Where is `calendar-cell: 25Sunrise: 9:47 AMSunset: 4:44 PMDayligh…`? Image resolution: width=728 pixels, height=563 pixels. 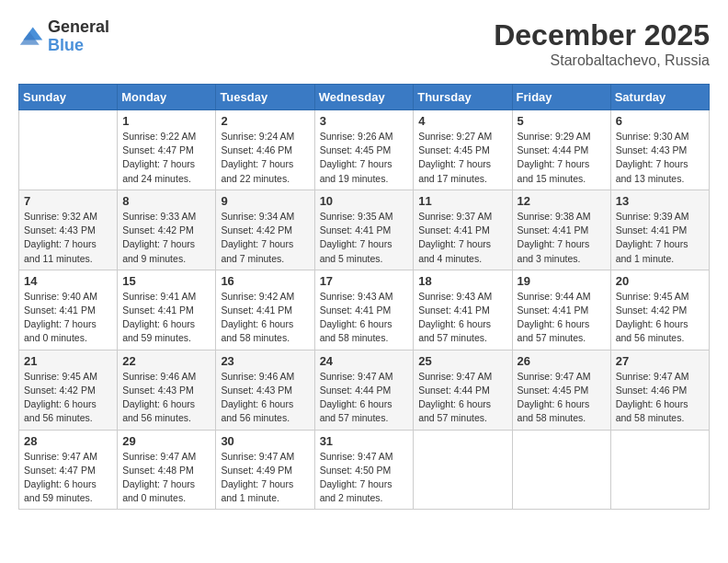 calendar-cell: 25Sunrise: 9:47 AMSunset: 4:44 PMDayligh… is located at coordinates (463, 390).